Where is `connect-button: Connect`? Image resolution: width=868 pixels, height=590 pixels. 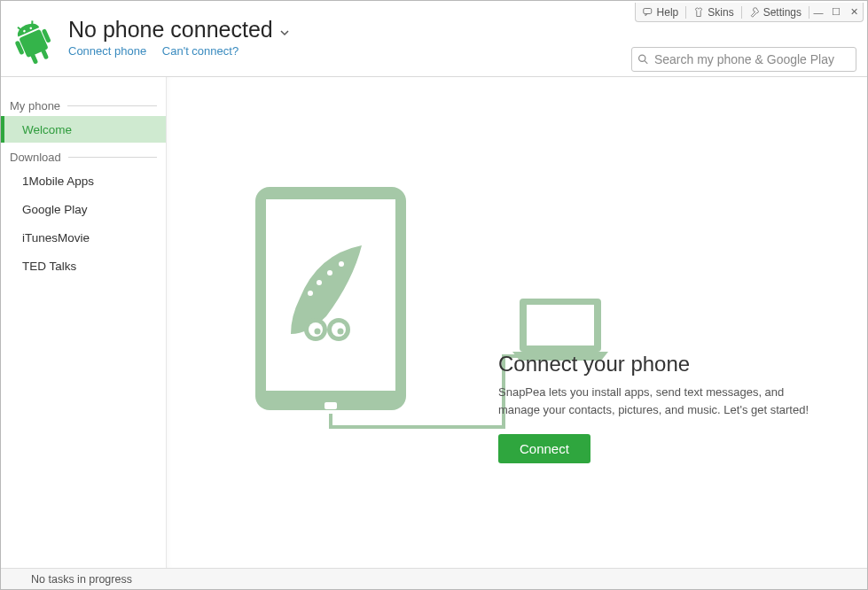
connect-button: Connect is located at coordinates (544, 448).